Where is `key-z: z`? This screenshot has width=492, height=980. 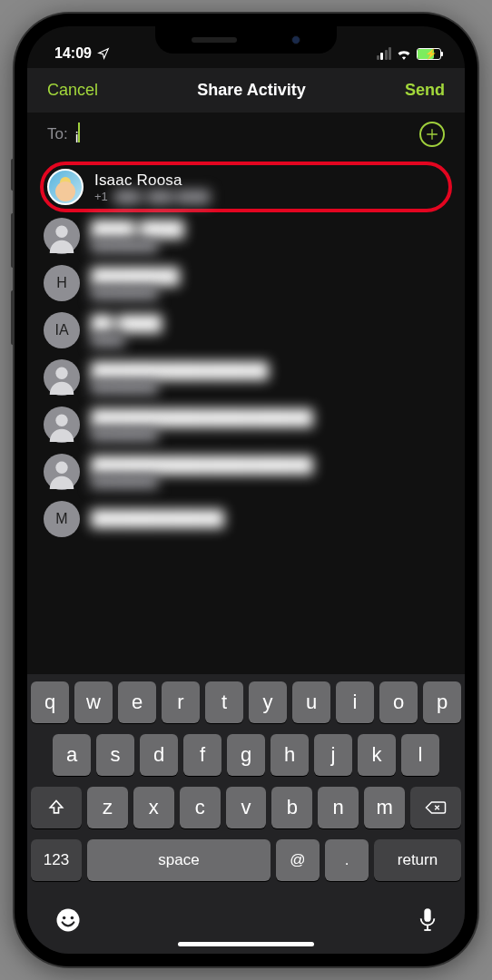 key-z: z is located at coordinates (107, 808).